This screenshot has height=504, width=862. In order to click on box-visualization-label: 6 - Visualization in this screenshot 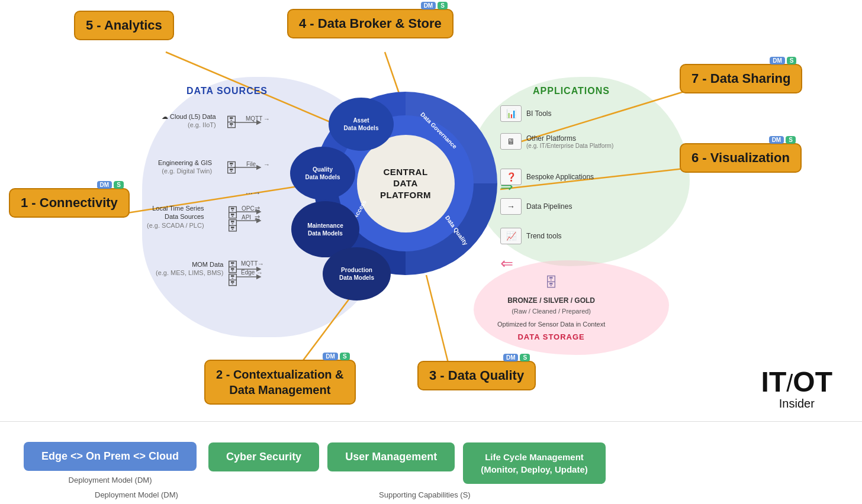, I will do `click(741, 157)`.